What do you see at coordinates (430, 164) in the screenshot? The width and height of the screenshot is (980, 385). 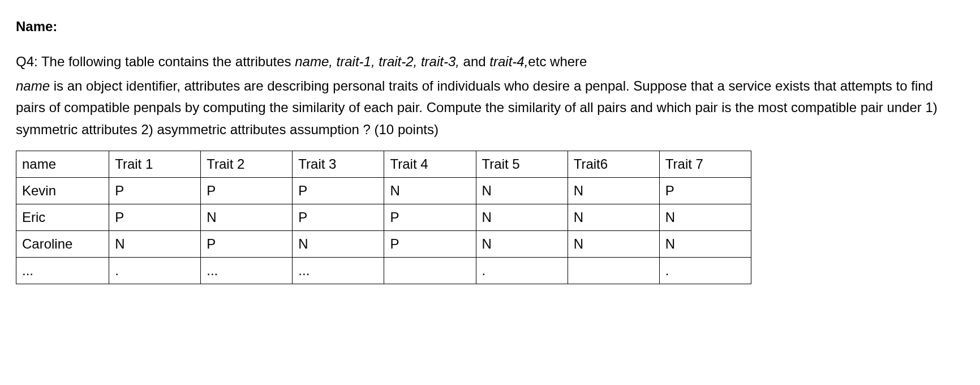 I see `col-header-trait4: Trait 4` at bounding box center [430, 164].